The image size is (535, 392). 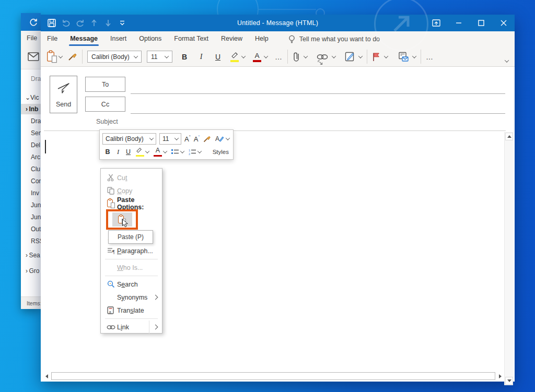 What do you see at coordinates (94, 23) in the screenshot?
I see `previous-item-icon` at bounding box center [94, 23].